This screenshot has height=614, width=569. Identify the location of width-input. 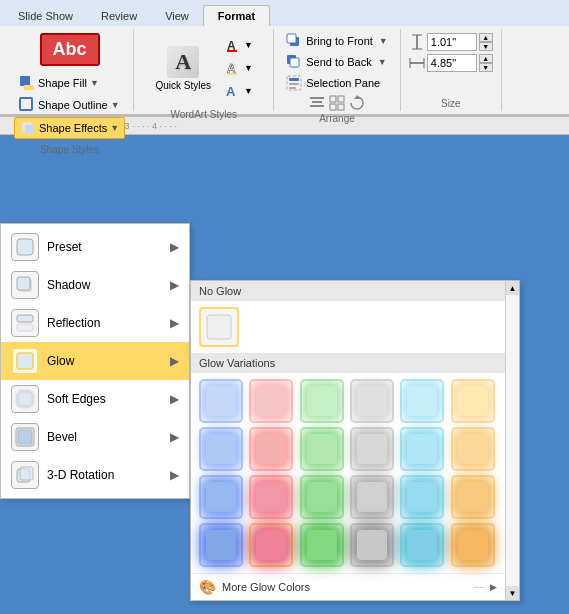
(452, 63).